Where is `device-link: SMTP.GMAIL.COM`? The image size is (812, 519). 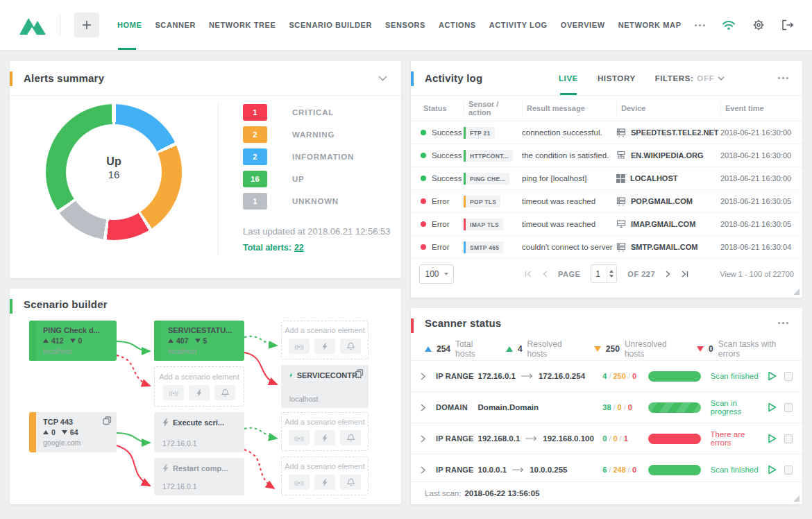
device-link: SMTP.GMAIL.COM is located at coordinates (668, 247).